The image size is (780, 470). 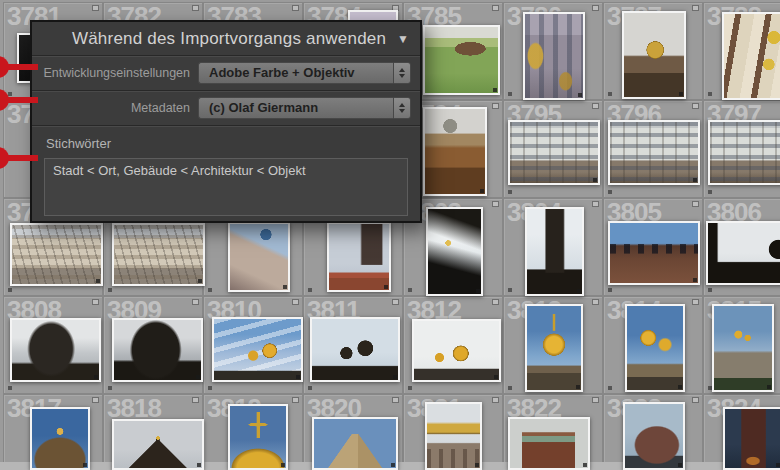 What do you see at coordinates (226, 108) in the screenshot?
I see `metadata-row: Metadaten (c) Olaf Giermann` at bounding box center [226, 108].